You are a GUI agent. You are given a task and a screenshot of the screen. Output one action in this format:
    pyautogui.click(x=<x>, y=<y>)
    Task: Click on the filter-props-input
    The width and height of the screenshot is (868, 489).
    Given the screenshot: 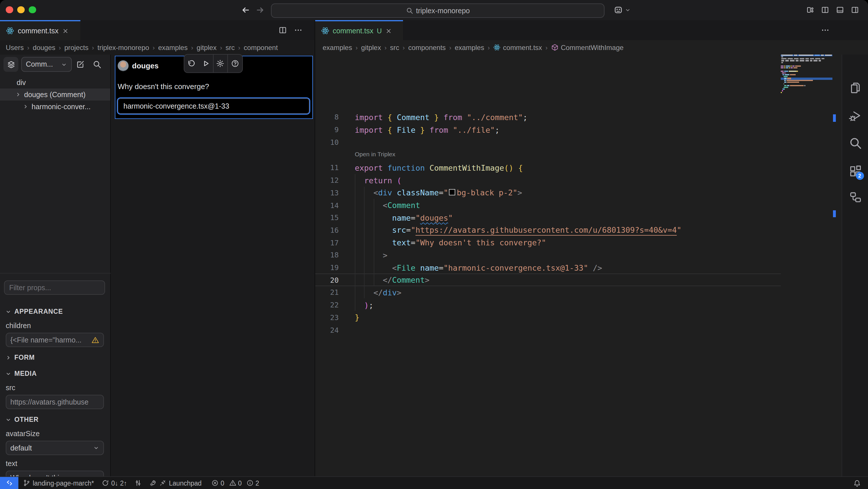 What is the action you would take?
    pyautogui.click(x=55, y=287)
    